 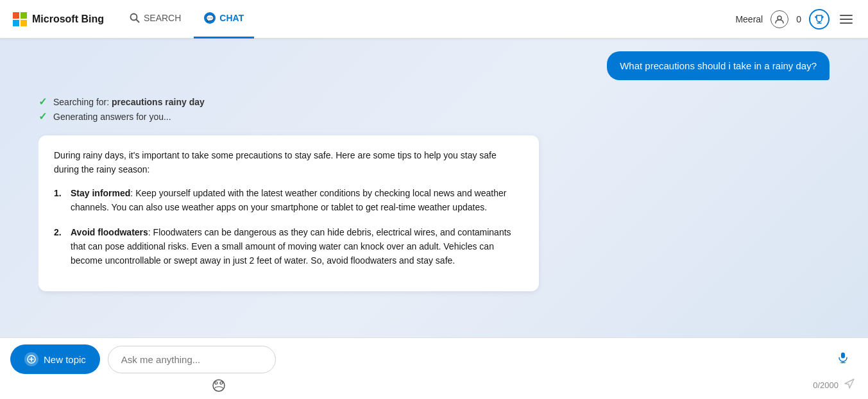 What do you see at coordinates (719, 65) in the screenshot?
I see `user-bubble: What precautions should i take in a rain…` at bounding box center [719, 65].